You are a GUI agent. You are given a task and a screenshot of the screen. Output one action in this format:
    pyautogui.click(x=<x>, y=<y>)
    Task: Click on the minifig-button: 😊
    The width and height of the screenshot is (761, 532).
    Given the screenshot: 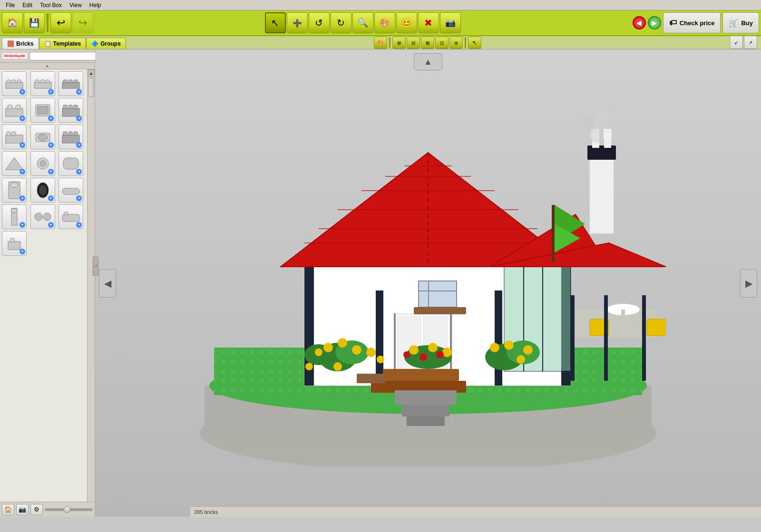 What is the action you would take?
    pyautogui.click(x=407, y=23)
    